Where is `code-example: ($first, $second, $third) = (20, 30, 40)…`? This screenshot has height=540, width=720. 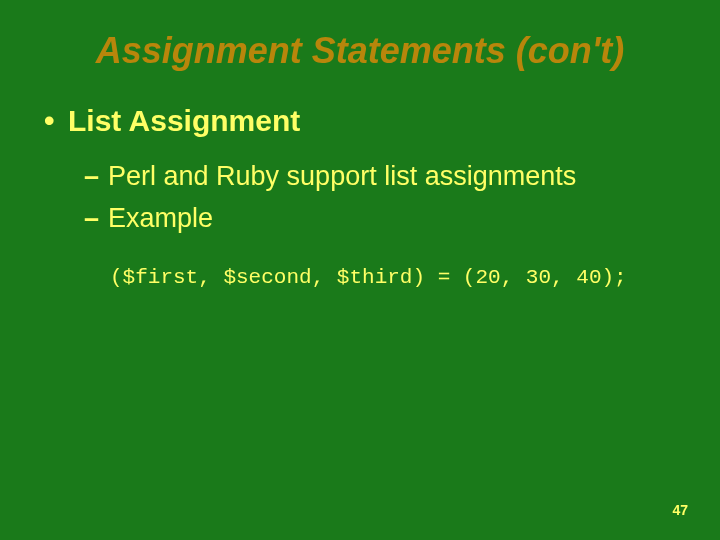 code-example: ($first, $second, $third) = (20, 30, 40)… is located at coordinates (395, 278).